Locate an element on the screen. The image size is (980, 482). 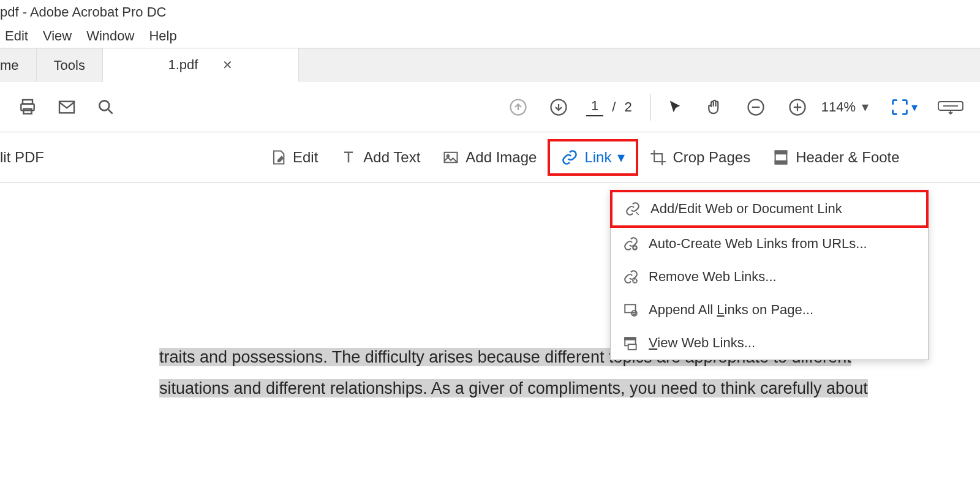
menu-remove-label: Remove Web Links... is located at coordinates (713, 277).